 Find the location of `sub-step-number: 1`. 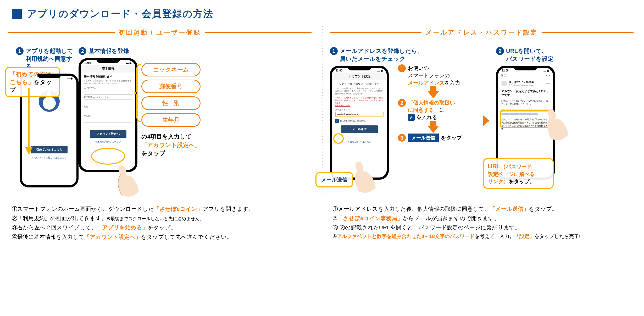

sub-step-number: 1 is located at coordinates (402, 68).